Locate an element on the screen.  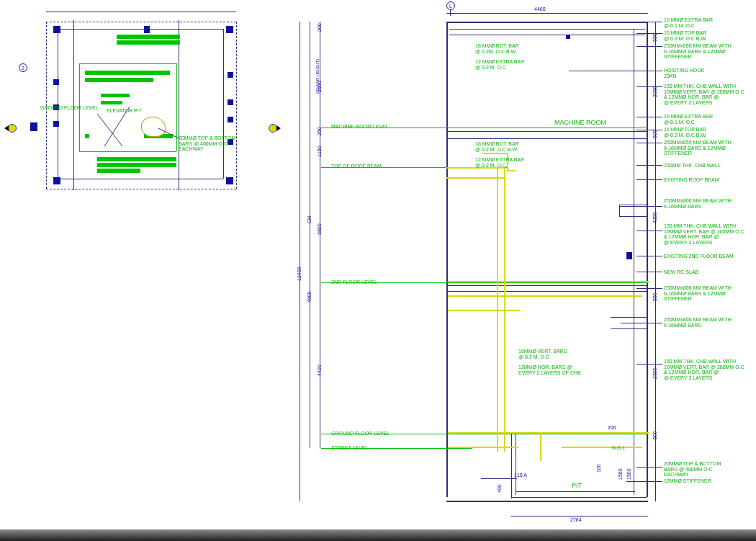
dim-bot-main: 2764 is located at coordinates (576, 520).